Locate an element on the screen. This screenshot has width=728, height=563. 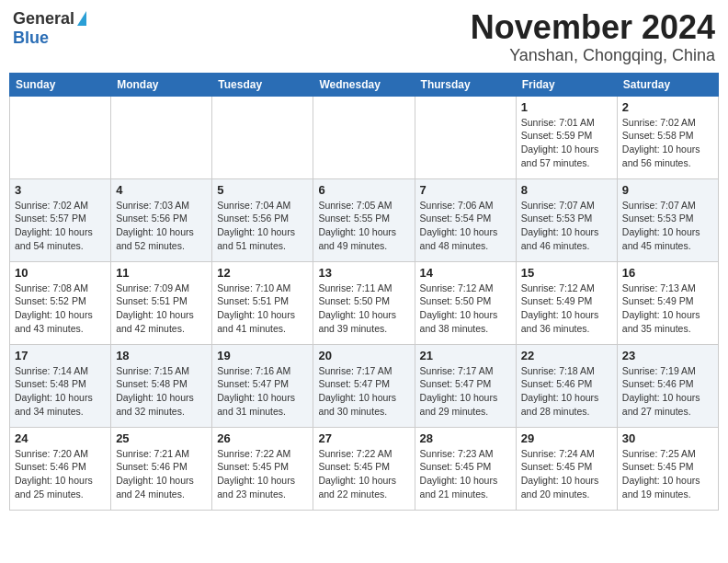
day-detail: Sunrise: 7:23 AMSunset: 5:45 PMDaylight:… is located at coordinates (465, 475).